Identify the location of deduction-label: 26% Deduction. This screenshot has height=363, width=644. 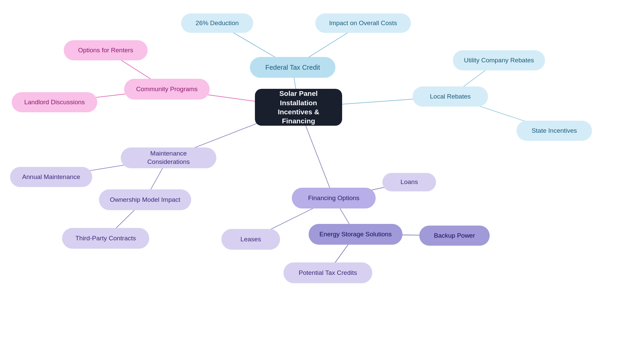
(217, 23).